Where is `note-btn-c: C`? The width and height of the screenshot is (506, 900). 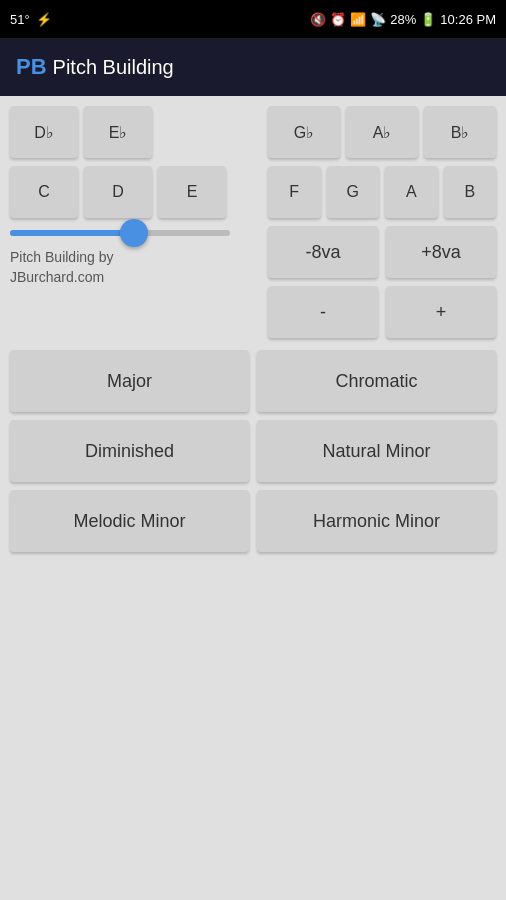 note-btn-c: C is located at coordinates (44, 192).